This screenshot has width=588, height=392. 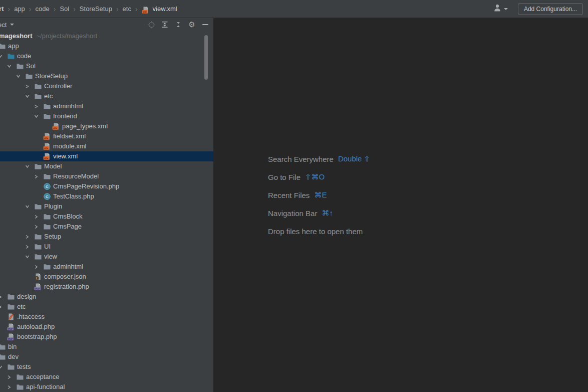 I want to click on xml-file-icon: <>, so click(x=47, y=136).